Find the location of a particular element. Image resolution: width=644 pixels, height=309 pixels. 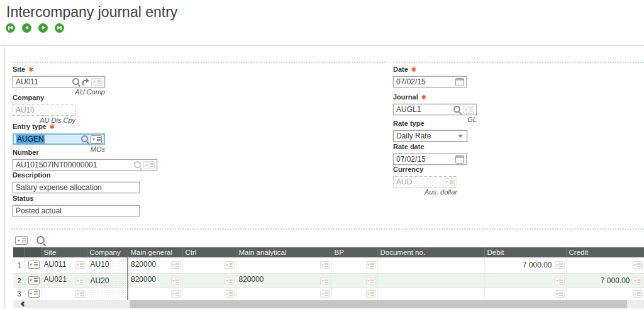

currency-field-group: Currency AUD Aus. dollar is located at coordinates (425, 181).